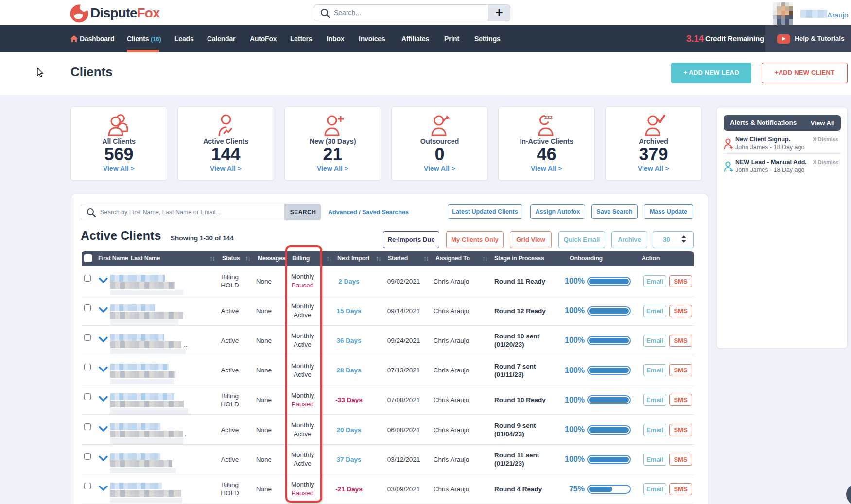 This screenshot has height=504, width=851. What do you see at coordinates (549, 117) in the screenshot?
I see `svg-text: zzz` at bounding box center [549, 117].